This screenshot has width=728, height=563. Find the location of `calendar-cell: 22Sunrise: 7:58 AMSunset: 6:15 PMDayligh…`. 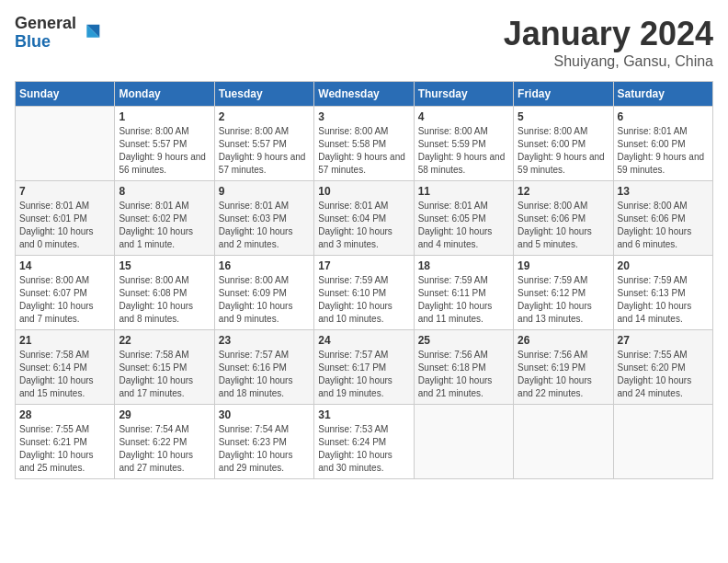

calendar-cell: 22Sunrise: 7:58 AMSunset: 6:15 PMDayligh… is located at coordinates (165, 368).